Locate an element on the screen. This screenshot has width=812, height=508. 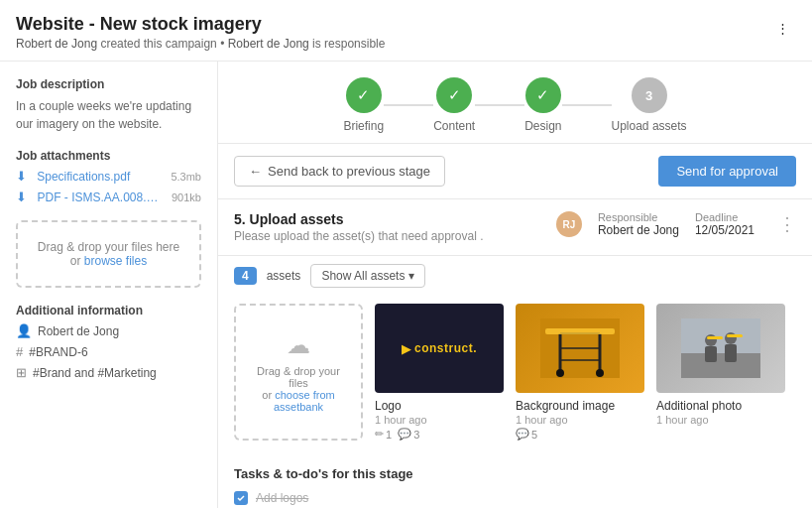
comment-icon: 💬 is located at coordinates (405, 435).